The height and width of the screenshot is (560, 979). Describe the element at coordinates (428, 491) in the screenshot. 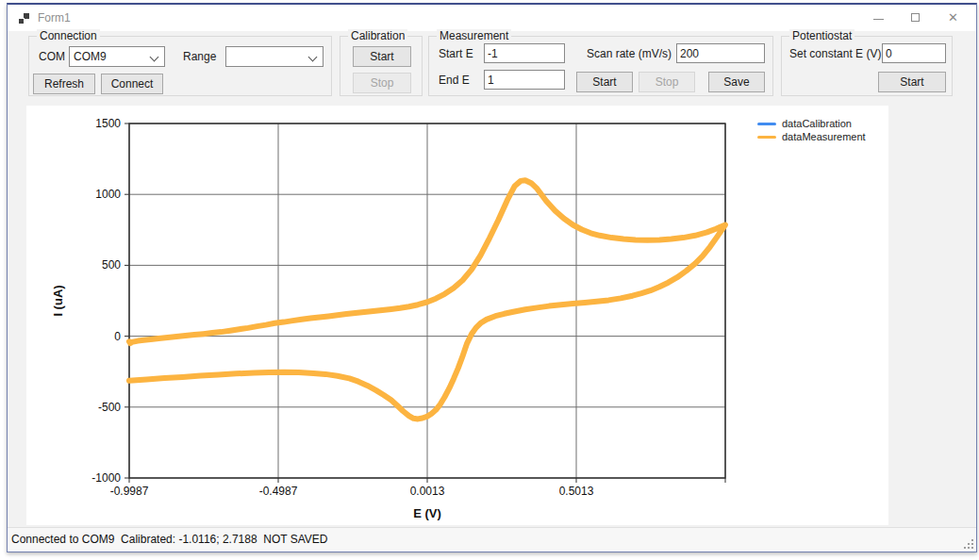

I see `svg-text: 0.0013` at that location.